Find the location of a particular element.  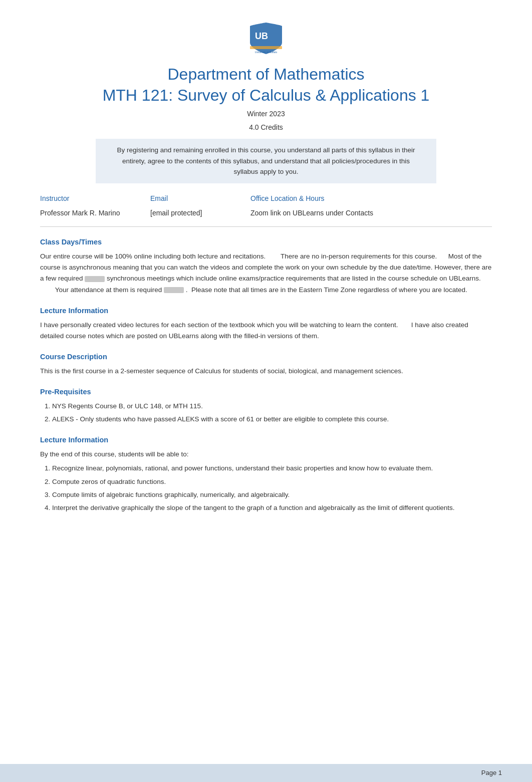

section-lecture-info-1: Lecture Information I have personally cr… is located at coordinates (266, 324).